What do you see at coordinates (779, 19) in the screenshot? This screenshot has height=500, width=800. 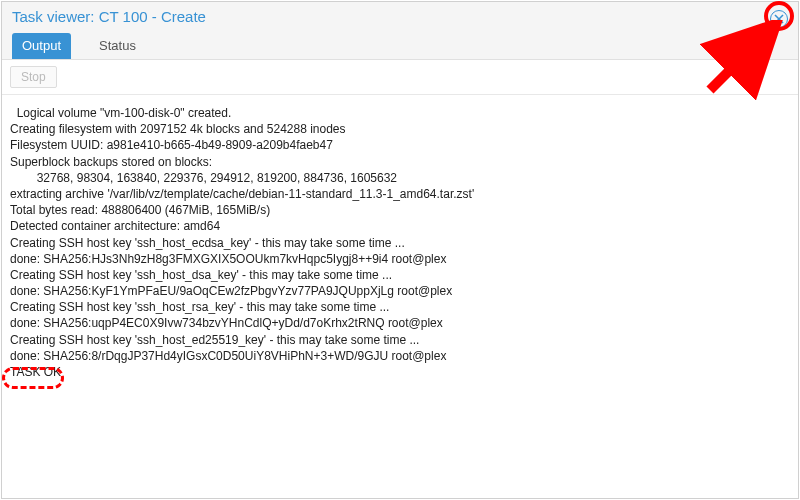 I see `close-button` at bounding box center [779, 19].